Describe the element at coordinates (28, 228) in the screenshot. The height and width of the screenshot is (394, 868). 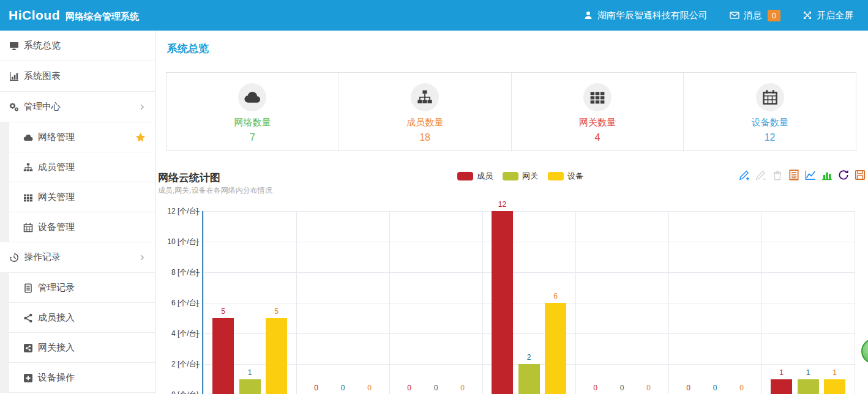
I see `calendar-icon` at that location.